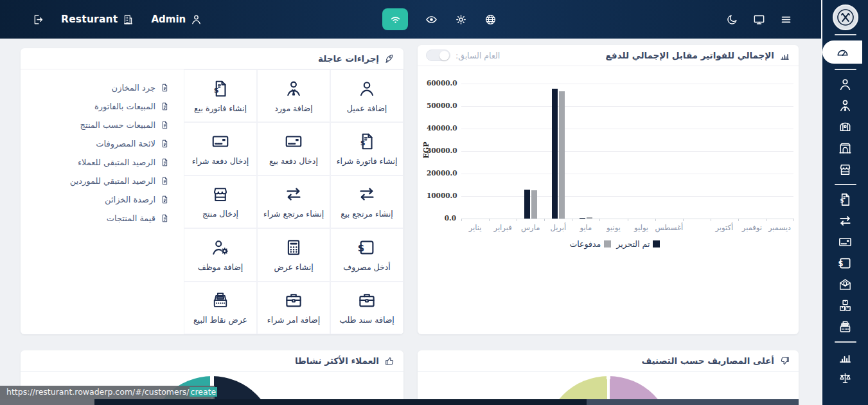 Image resolution: width=868 pixels, height=405 pixels. What do you see at coordinates (220, 148) in the screenshot?
I see `quick-action-tile: إدخال دفعة شراء` at bounding box center [220, 148].